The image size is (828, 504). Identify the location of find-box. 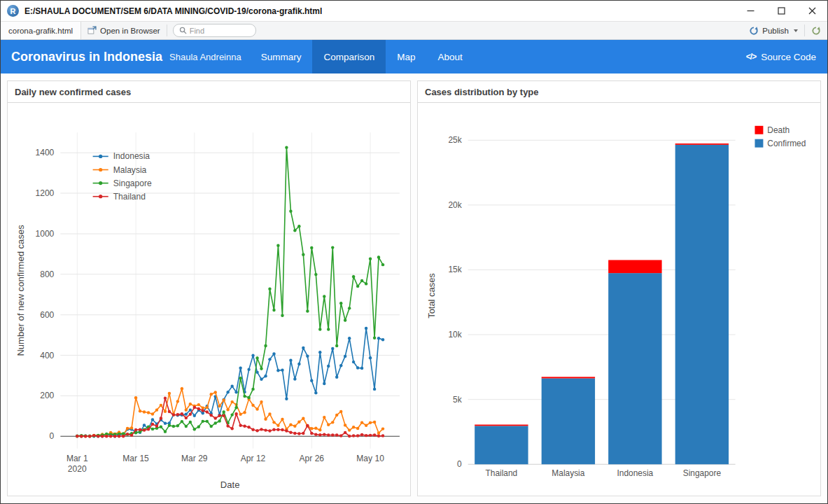
(214, 31).